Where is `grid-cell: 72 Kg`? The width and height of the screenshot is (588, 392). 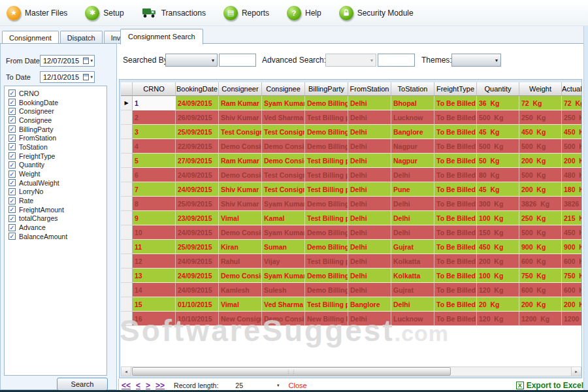 grid-cell: 72 Kg is located at coordinates (572, 103).